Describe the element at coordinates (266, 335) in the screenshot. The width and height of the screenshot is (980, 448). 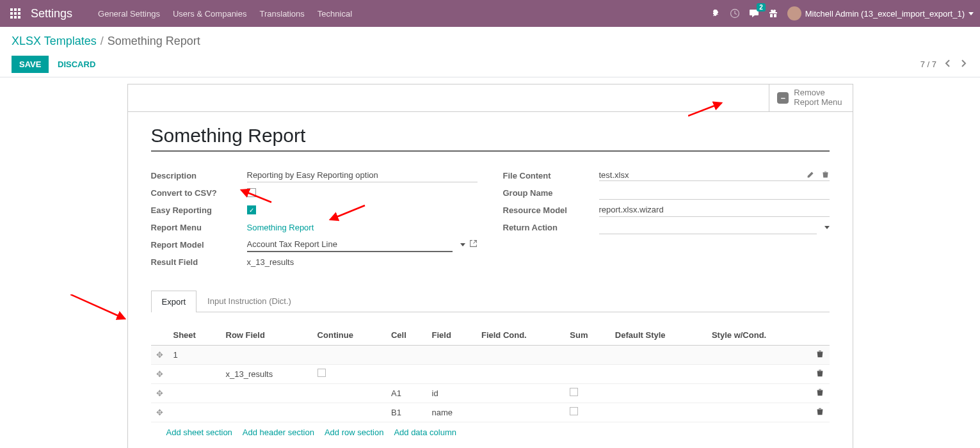
I see `col-row-field: Row Field` at that location.